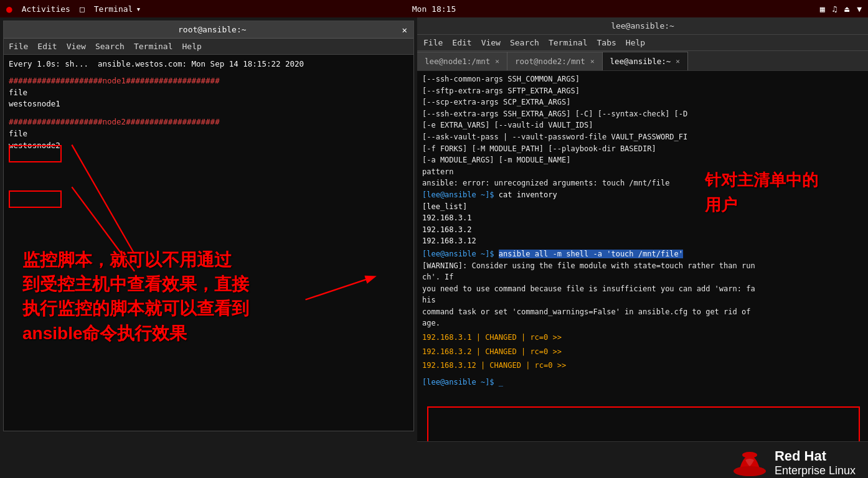 The height and width of the screenshot is (478, 868). I want to click on tab-node1-close: ✕, so click(497, 61).